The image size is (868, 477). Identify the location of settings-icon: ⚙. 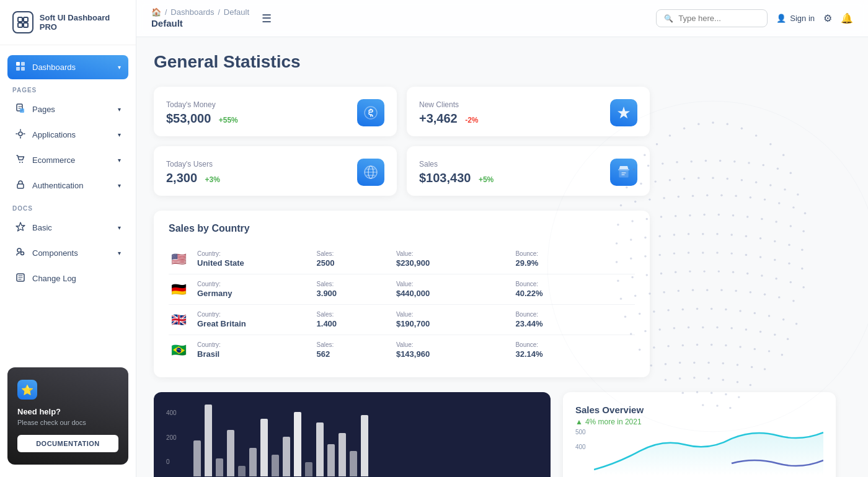
(828, 19).